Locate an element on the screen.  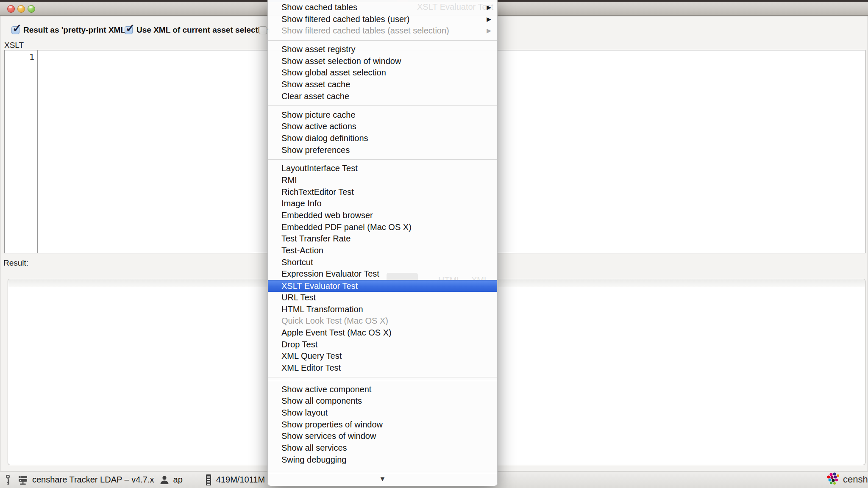
menu-item-label: Clear asset cache is located at coordinates (315, 96).